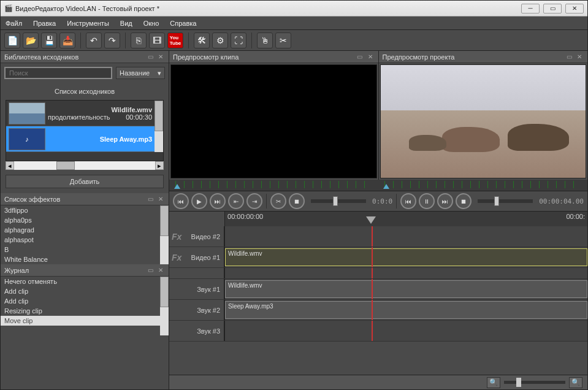 Image resolution: width=588 pixels, height=390 pixels. What do you see at coordinates (85, 250) in the screenshot?
I see `effect-item: B` at bounding box center [85, 250].